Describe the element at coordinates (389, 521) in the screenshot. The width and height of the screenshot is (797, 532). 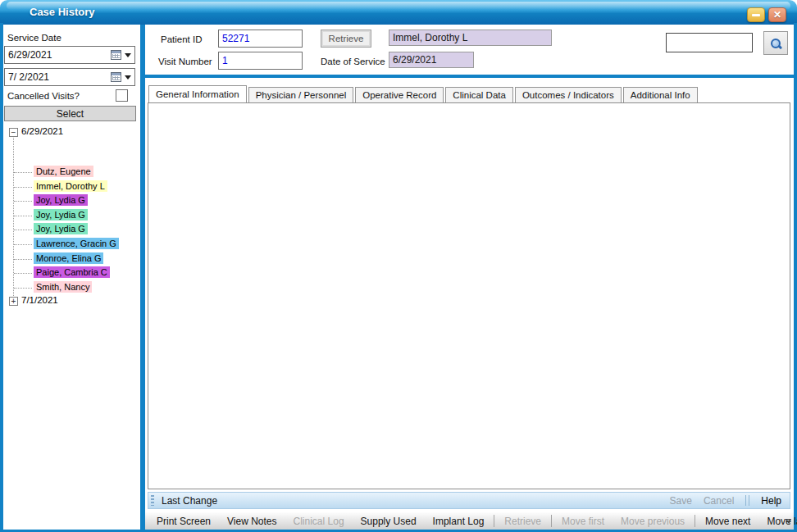
I see `toolbar-supply-used: Supply Used` at that location.